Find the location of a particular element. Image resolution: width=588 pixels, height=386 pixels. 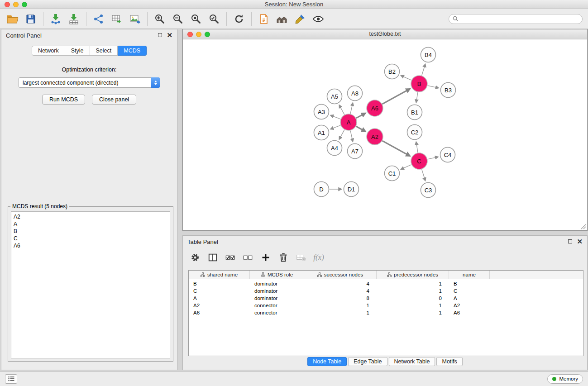

table-settings-button is located at coordinates (195, 257).